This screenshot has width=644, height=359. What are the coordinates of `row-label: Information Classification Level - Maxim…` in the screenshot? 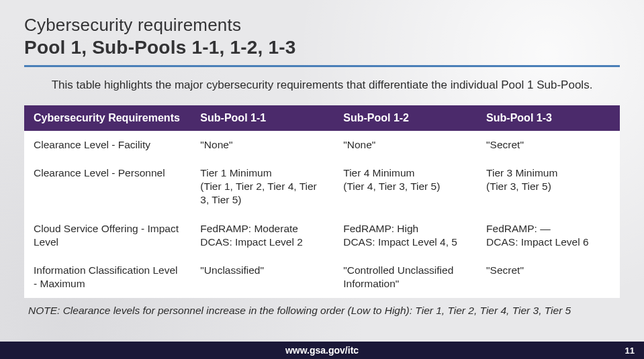 It's located at (107, 277).